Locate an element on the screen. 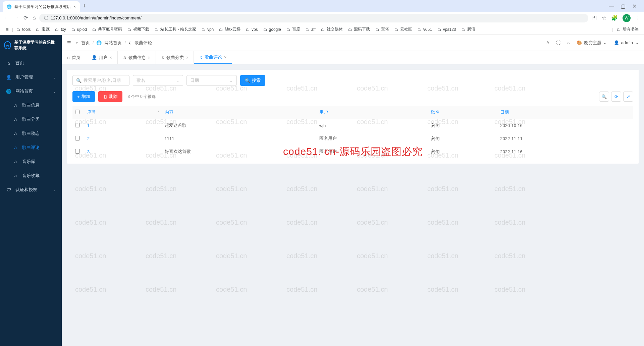  search-button: 🔍 搜索 is located at coordinates (253, 80).